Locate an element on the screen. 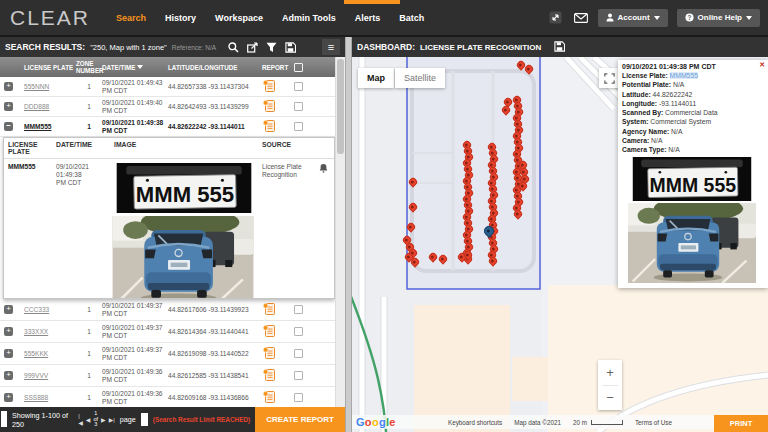 This screenshot has width=768, height=432. terms-of-use-link: Terms of Use is located at coordinates (654, 422).